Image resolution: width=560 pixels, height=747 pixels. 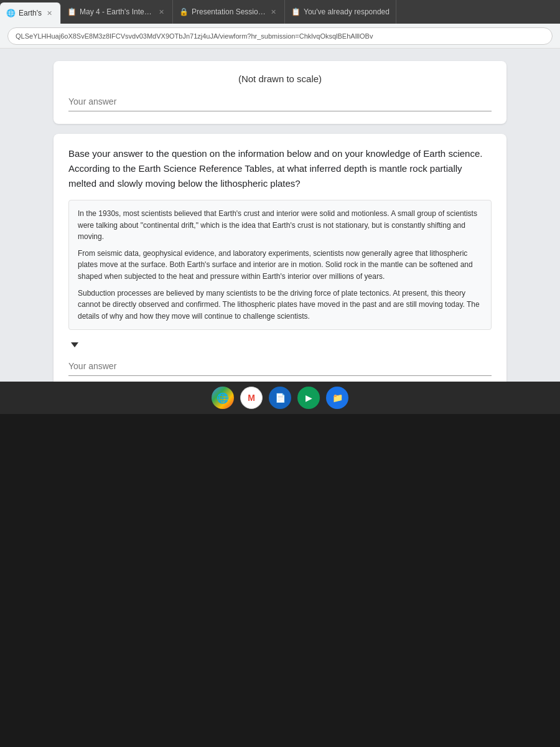 I want to click on tab-bar: 🌐 Earth's ✕ 📋 May 4 - Earth's Interior ✕…, so click(x=280, y=12).